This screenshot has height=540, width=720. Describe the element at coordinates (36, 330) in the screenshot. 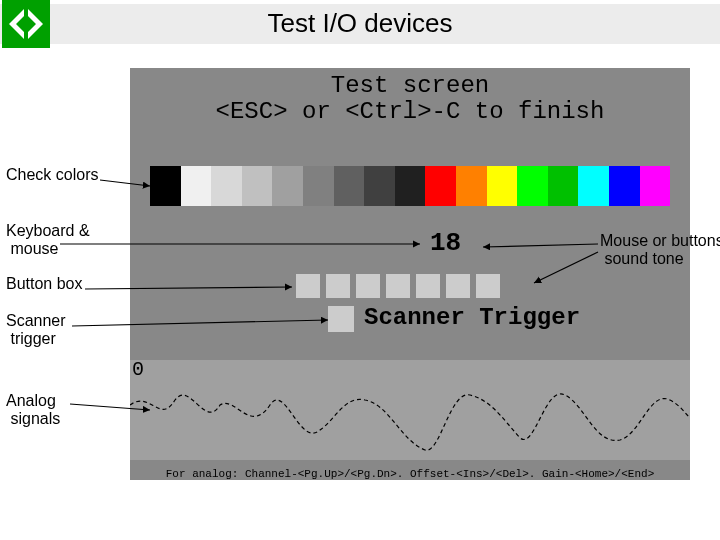

I see `label-scanner-trigger: Scanner trigger` at that location.